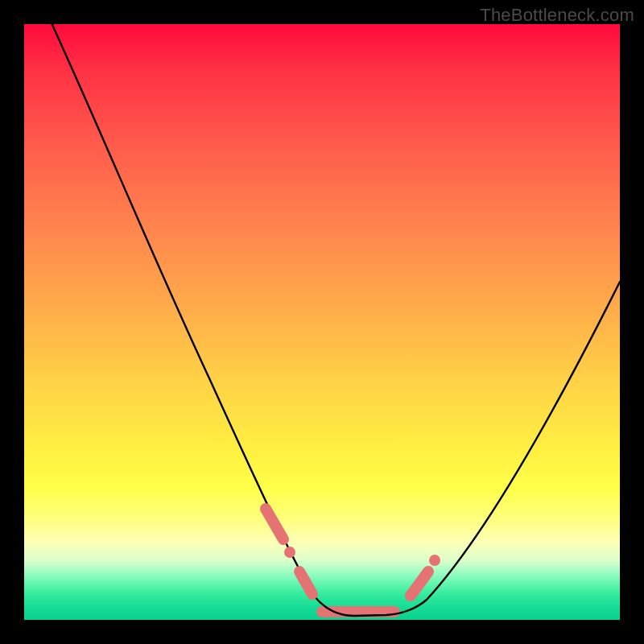  I want to click on marker-left-lower-segment, so click(306, 583).